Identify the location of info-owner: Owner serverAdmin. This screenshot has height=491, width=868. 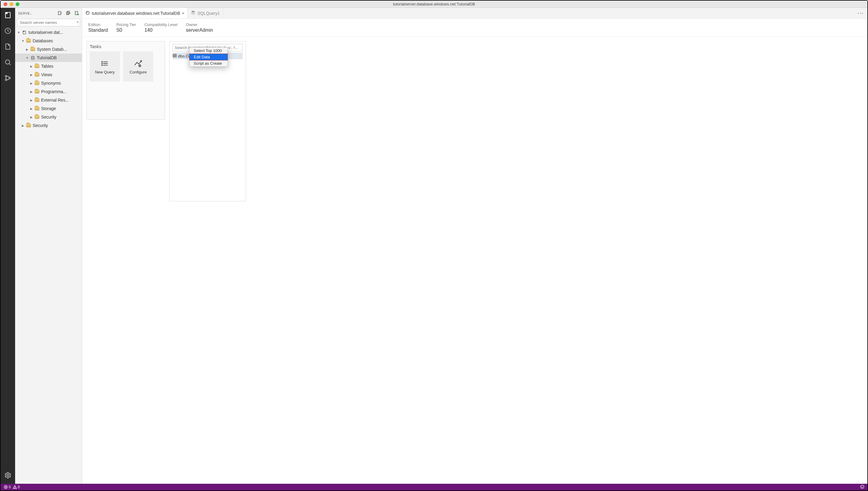
(200, 28).